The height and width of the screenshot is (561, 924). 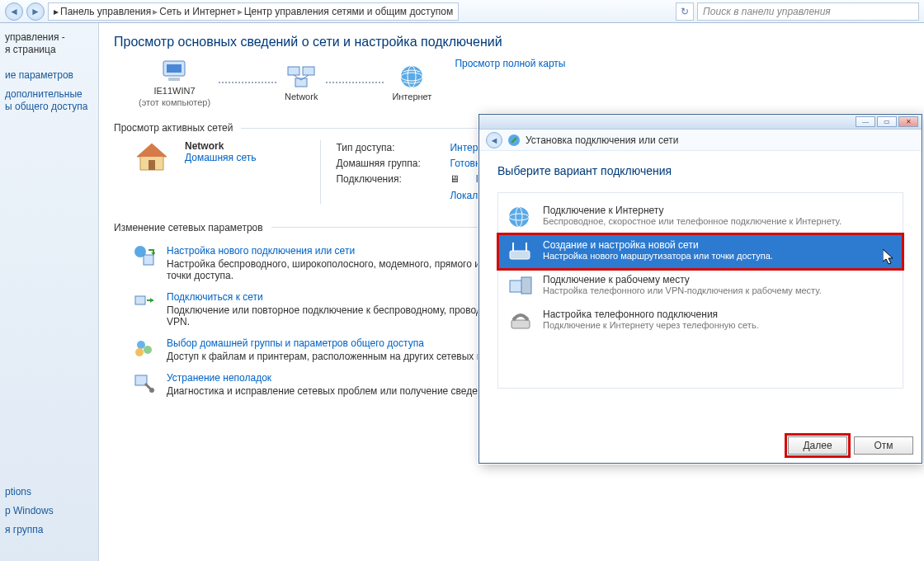 I want to click on minimize-button: —, so click(x=865, y=122).